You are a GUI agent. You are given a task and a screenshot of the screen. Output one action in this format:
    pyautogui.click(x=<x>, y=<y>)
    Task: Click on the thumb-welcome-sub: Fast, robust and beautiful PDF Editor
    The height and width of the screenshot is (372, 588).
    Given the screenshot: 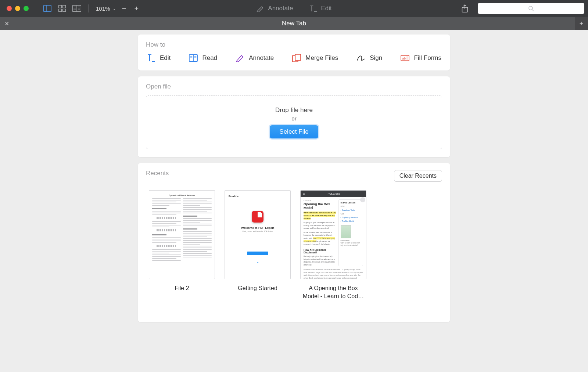 What is the action you would take?
    pyautogui.click(x=258, y=231)
    